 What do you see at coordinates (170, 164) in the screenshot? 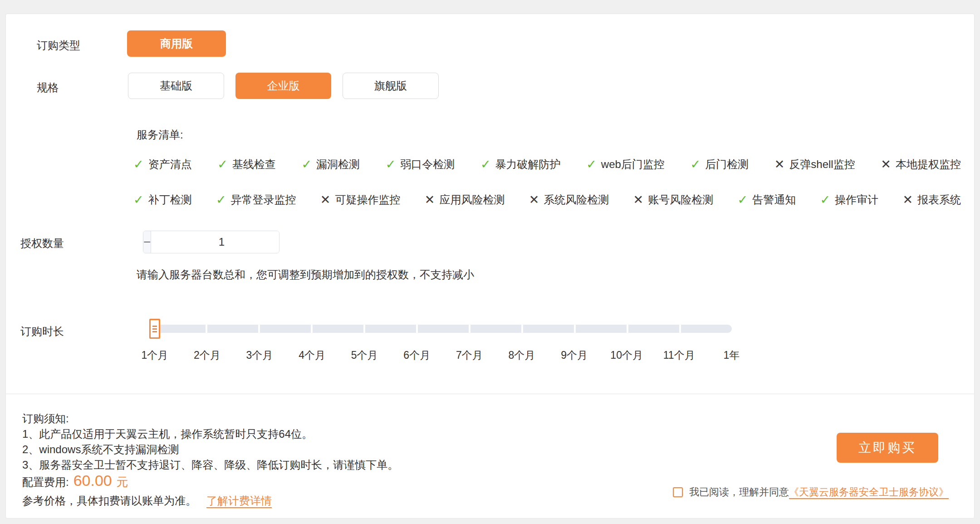
I see `service-item-label: 资产清点` at bounding box center [170, 164].